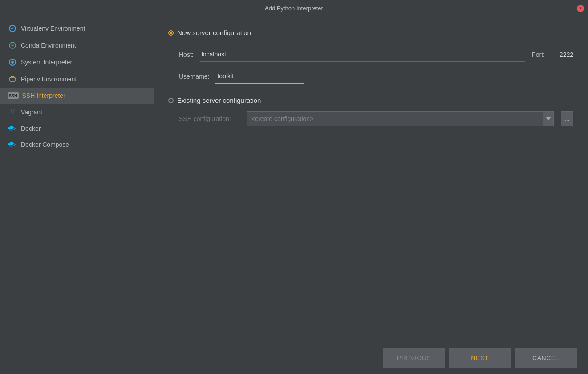 The width and height of the screenshot is (588, 374). Describe the element at coordinates (12, 62) in the screenshot. I see `system-icon` at that location.